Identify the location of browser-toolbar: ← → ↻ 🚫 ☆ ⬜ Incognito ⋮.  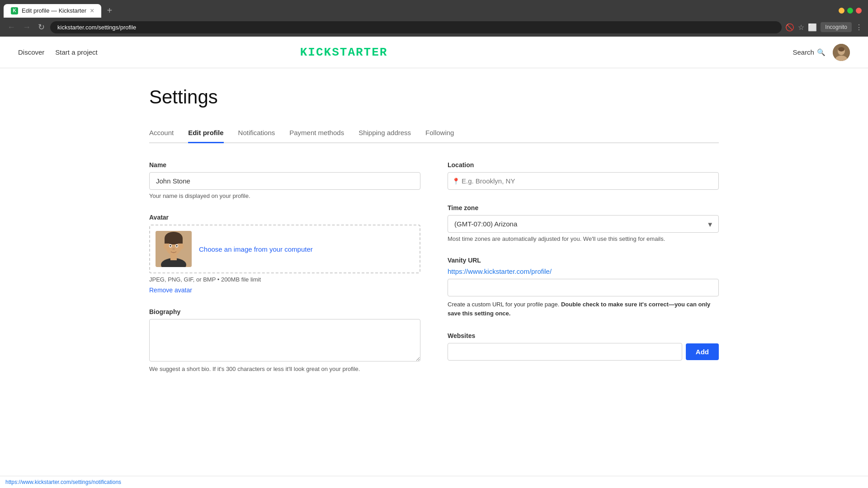
(434, 27).